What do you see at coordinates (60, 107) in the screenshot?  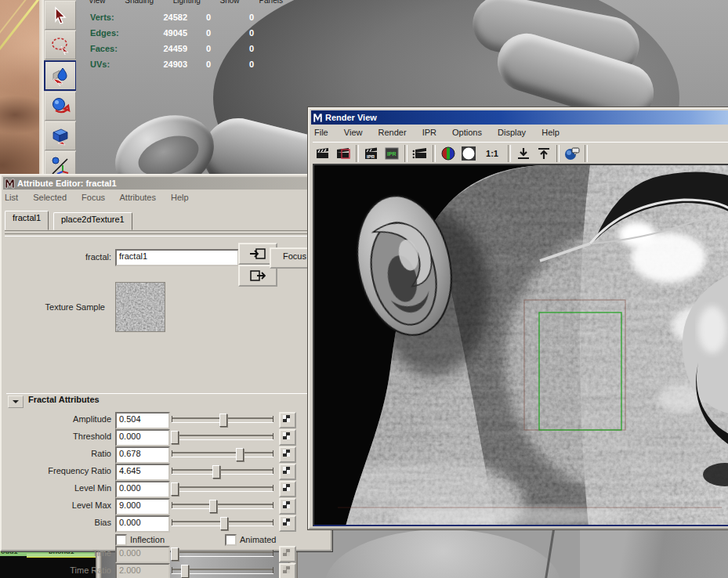 I see `move-tool-button` at bounding box center [60, 107].